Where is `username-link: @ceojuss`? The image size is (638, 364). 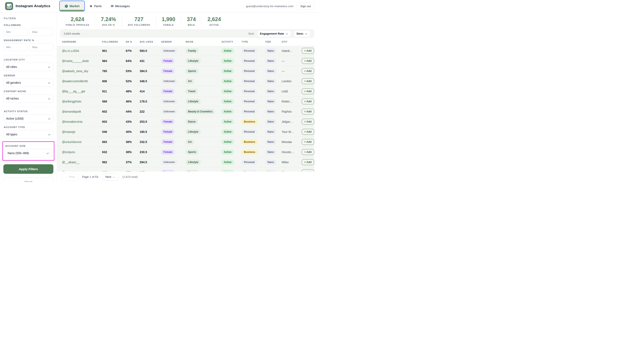 username-link: @ceojuss is located at coordinates (82, 152).